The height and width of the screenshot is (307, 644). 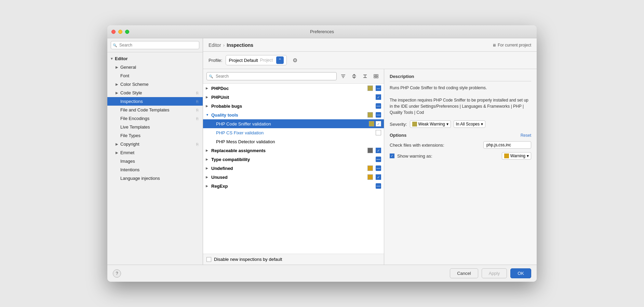 What do you see at coordinates (293, 186) in the screenshot?
I see `tree-item-regexp: ▶ RegExp —` at bounding box center [293, 186].